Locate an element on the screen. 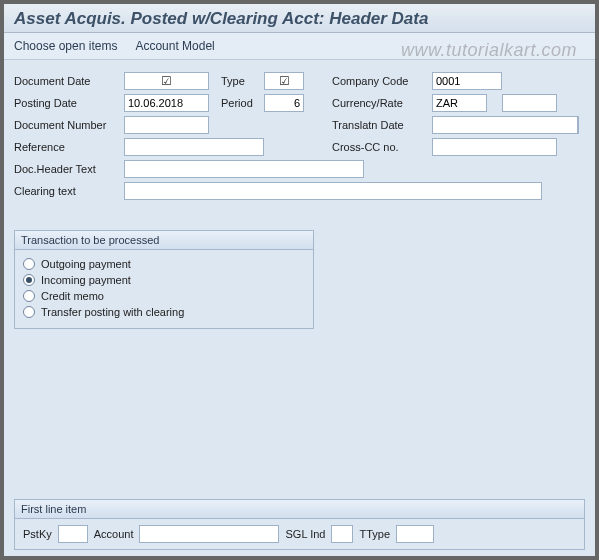 This screenshot has height=560, width=599. transaction-group-title: Transaction to be processed is located at coordinates (164, 240).